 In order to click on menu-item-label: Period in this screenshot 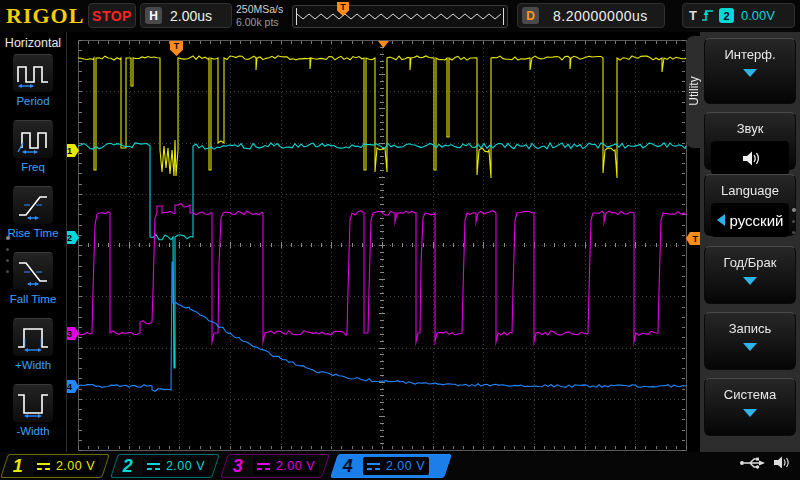, I will do `click(33, 101)`.